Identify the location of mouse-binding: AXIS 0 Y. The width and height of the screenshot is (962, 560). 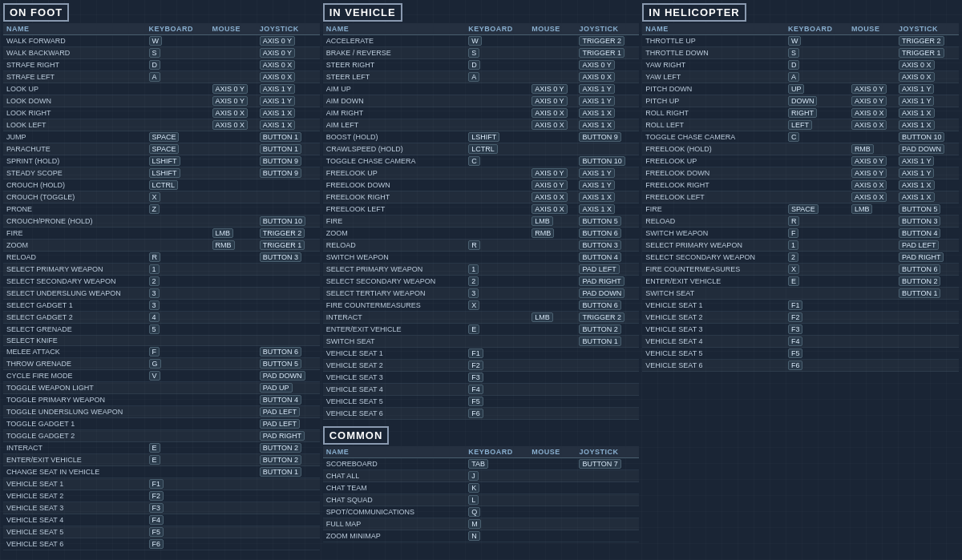
(872, 162).